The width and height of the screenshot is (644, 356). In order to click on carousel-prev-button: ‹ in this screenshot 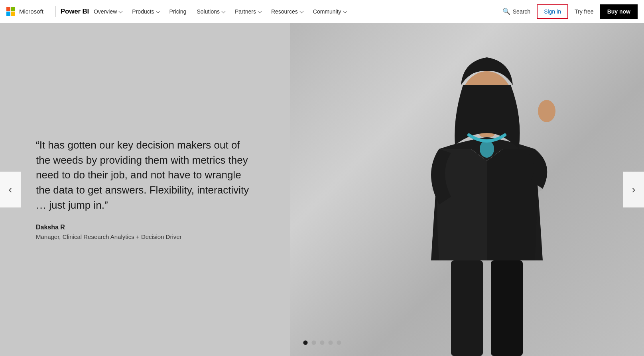, I will do `click(10, 190)`.